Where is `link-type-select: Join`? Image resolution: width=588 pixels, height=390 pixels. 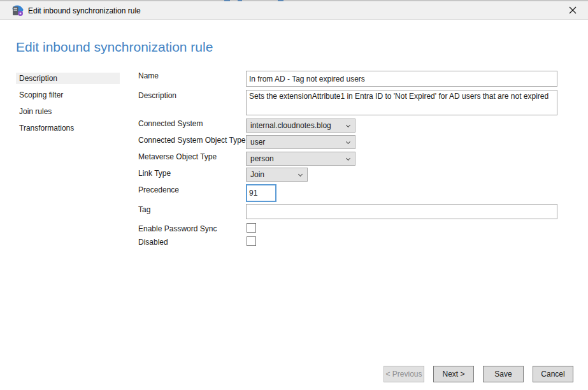
link-type-select: Join is located at coordinates (276, 175).